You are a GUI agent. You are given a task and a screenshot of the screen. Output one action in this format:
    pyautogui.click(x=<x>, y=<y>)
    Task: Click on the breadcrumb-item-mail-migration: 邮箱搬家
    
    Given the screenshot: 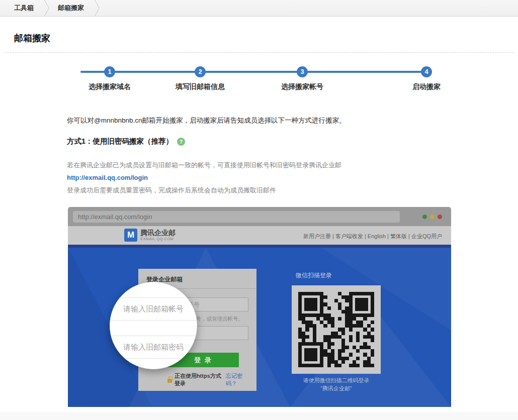 What is the action you would take?
    pyautogui.click(x=71, y=8)
    